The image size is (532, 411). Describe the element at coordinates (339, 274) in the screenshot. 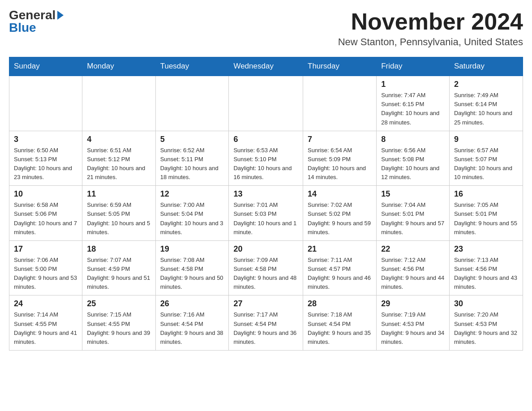

I see `day-info: Sunrise: 7:11 AMSunset: 4:57 PMDaylight:…` at that location.